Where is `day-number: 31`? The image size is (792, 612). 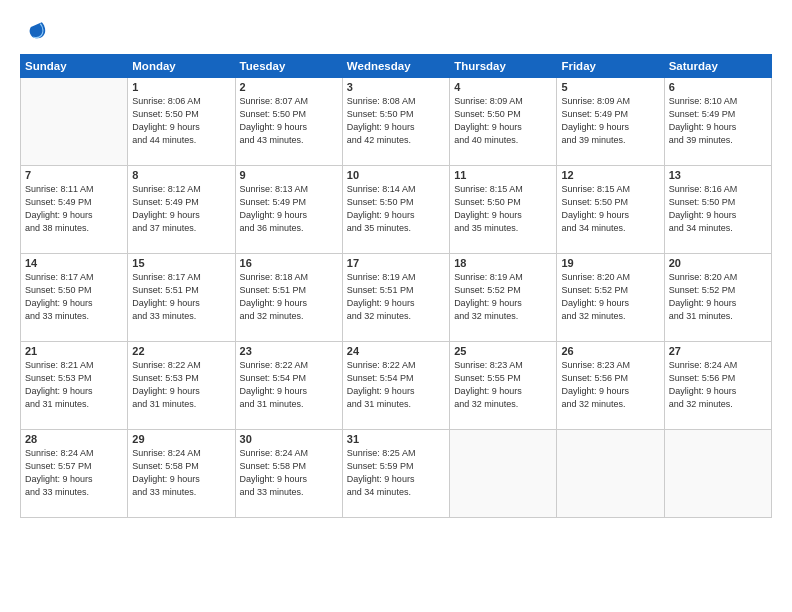
day-number: 31 is located at coordinates (396, 439).